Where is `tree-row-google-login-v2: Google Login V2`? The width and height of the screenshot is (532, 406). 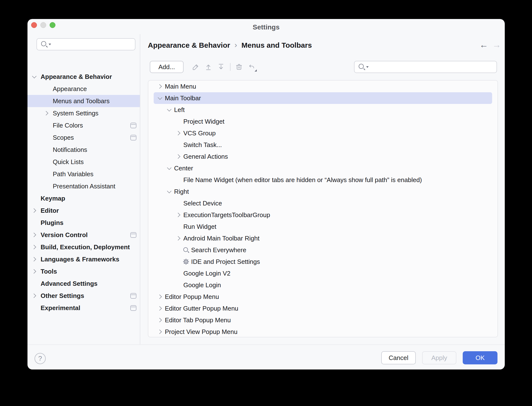
tree-row-google-login-v2: Google Login V2 is located at coordinates (323, 273).